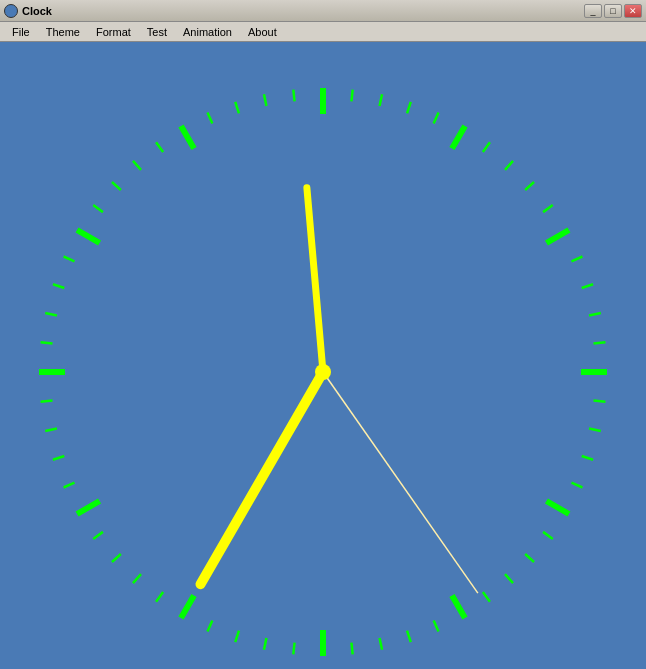  Describe the element at coordinates (208, 32) in the screenshot. I see `menu-animation: Animation` at that location.